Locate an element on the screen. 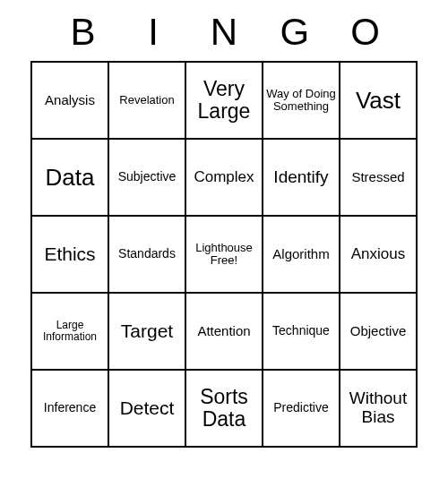 Image resolution: width=448 pixels, height=487 pixels. bingo-cell-0-1: Revelation is located at coordinates (147, 100).